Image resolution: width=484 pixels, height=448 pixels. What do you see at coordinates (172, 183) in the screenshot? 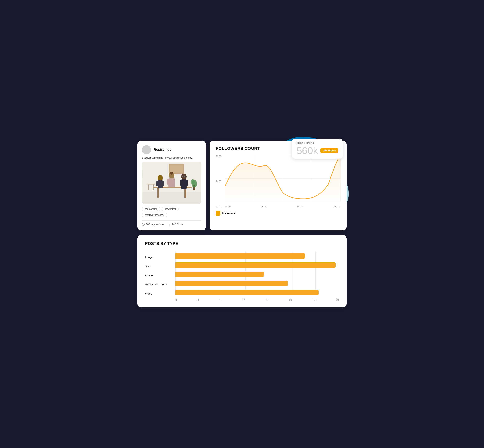
I see `post-image` at bounding box center [172, 183].